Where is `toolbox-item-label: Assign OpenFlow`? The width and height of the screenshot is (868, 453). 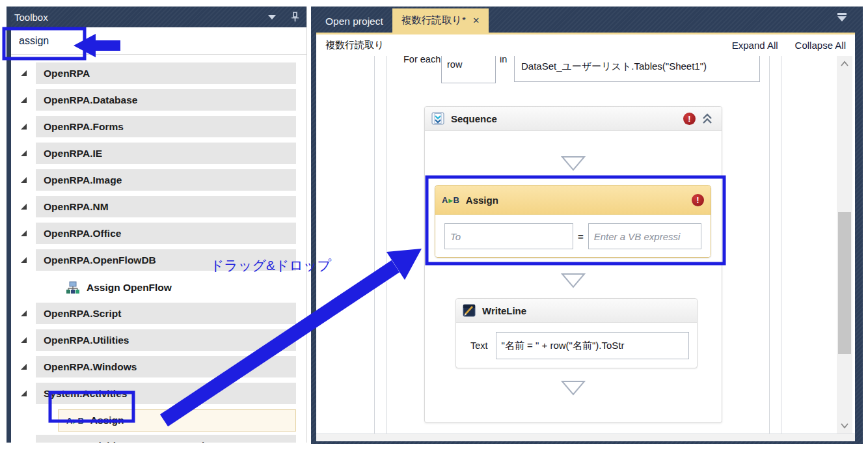
toolbox-item-label: Assign OpenFlow is located at coordinates (129, 288).